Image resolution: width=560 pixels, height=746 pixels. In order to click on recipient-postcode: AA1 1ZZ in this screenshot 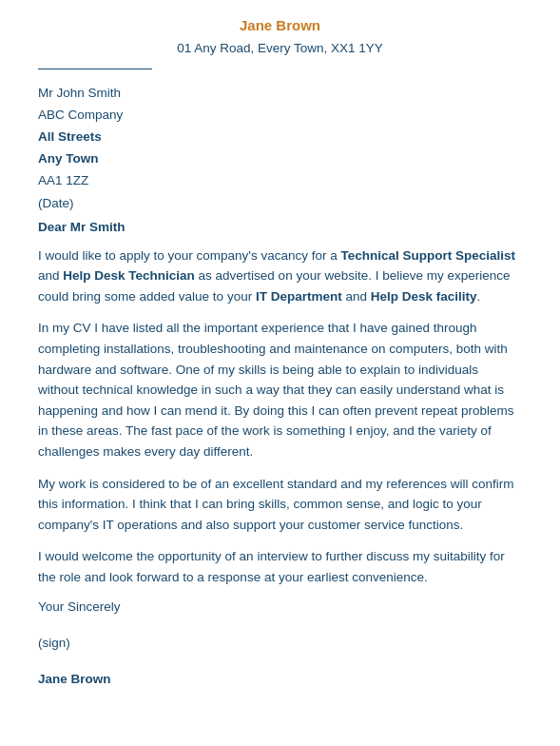, I will do `click(280, 181)`.